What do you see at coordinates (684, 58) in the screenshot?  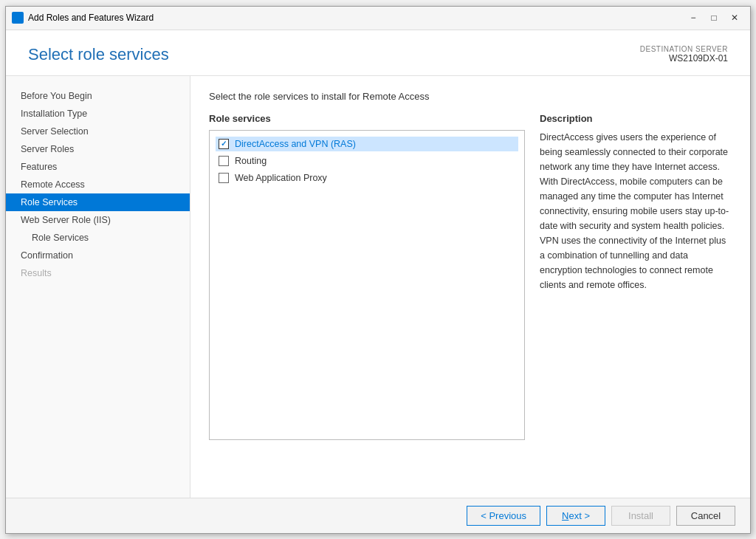 I see `server-name: WS2109DX-01` at bounding box center [684, 58].